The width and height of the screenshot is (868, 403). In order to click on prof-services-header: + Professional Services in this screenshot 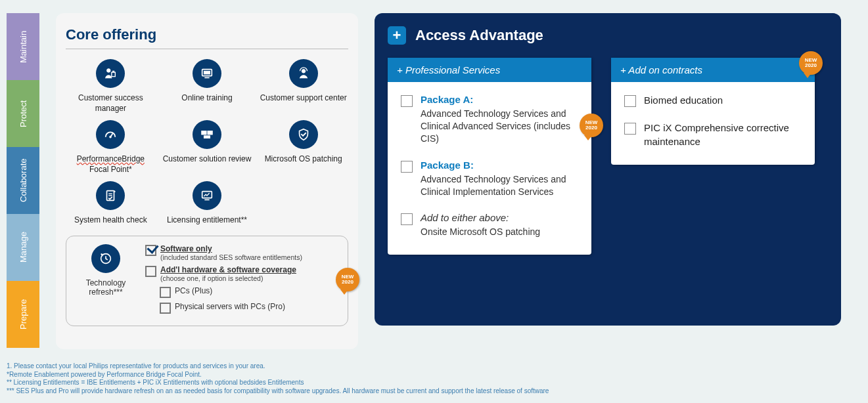, I will do `click(490, 70)`.